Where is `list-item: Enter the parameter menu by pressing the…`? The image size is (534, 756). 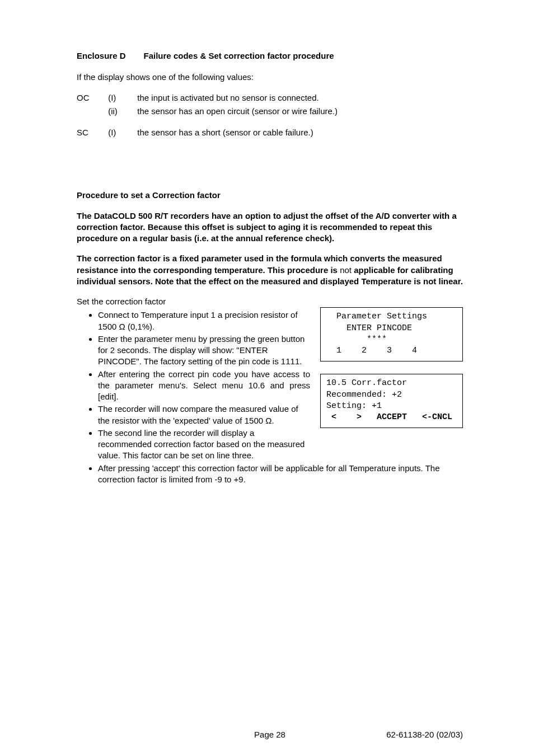
list-item: Enter the parameter menu by pressing the… is located at coordinates (204, 350).